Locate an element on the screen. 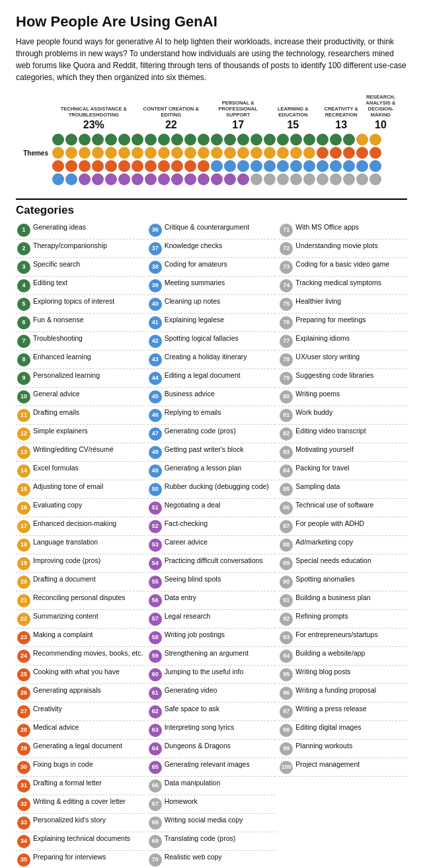 The width and height of the screenshot is (423, 868). category-label: Generating a lesson plan is located at coordinates (219, 468).